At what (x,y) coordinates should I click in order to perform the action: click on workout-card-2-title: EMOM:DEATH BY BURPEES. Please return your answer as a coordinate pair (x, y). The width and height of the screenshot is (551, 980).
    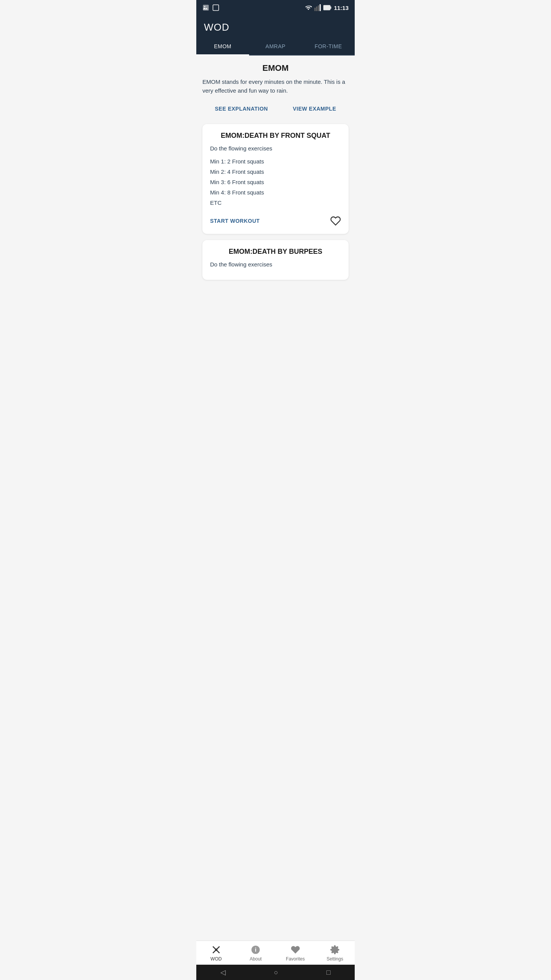
    Looking at the image, I should click on (276, 252).